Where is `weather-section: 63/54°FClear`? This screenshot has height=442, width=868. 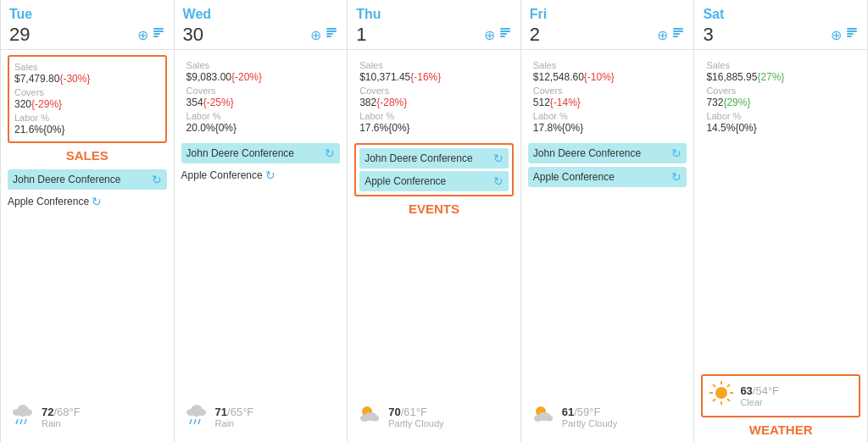
weather-section: 63/54°FClear is located at coordinates (781, 396).